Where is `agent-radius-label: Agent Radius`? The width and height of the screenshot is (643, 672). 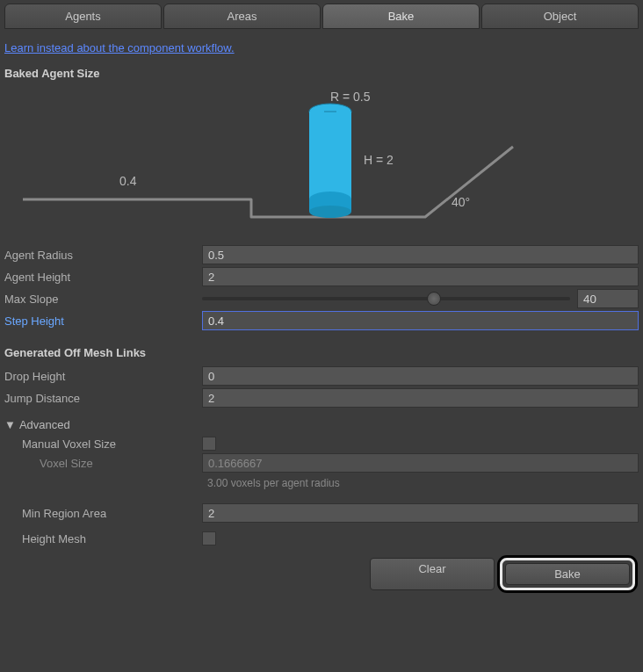 agent-radius-label: Agent Radius is located at coordinates (104, 255).